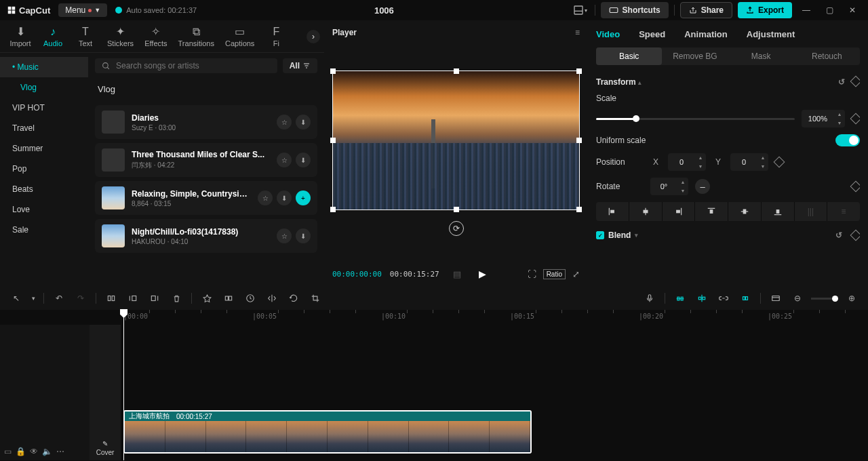 The height and width of the screenshot is (461, 868). Describe the element at coordinates (579, 209) in the screenshot. I see `resize-handle-se` at that location.